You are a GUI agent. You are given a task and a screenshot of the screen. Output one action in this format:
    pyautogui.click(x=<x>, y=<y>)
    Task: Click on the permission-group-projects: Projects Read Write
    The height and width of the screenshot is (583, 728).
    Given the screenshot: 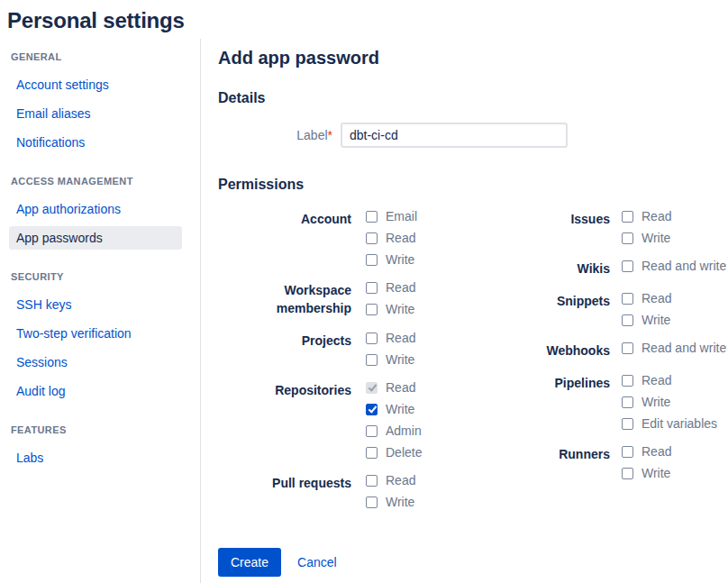 What is the action you would take?
    pyautogui.click(x=361, y=349)
    